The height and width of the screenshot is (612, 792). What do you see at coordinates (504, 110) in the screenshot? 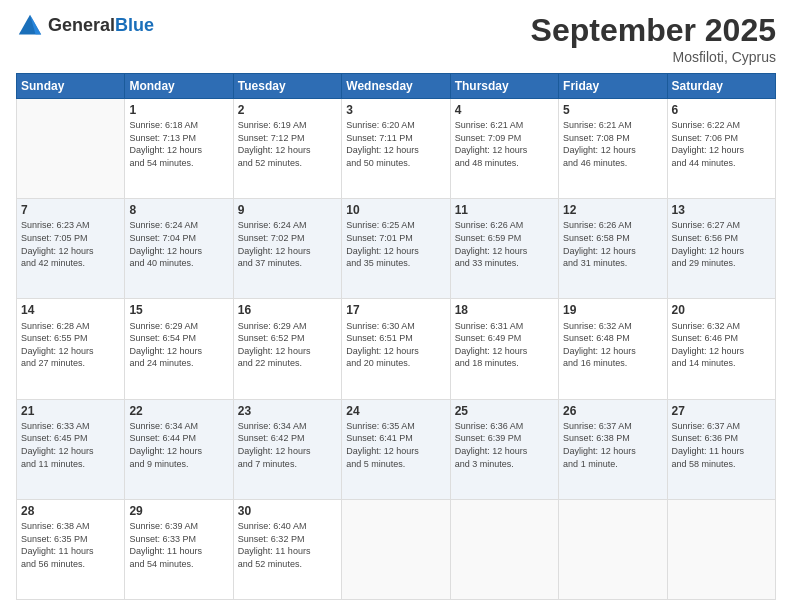
I see `day-number: 4` at bounding box center [504, 110].